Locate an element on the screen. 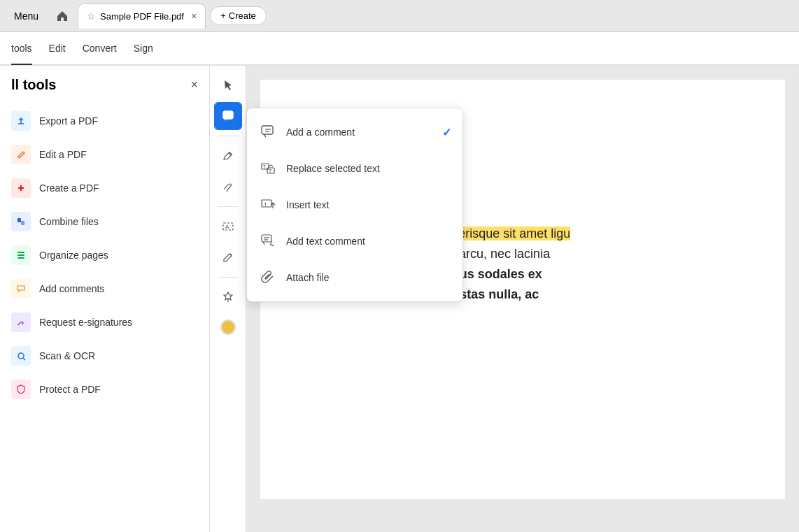 The height and width of the screenshot is (532, 799). pin-icon is located at coordinates (228, 297).